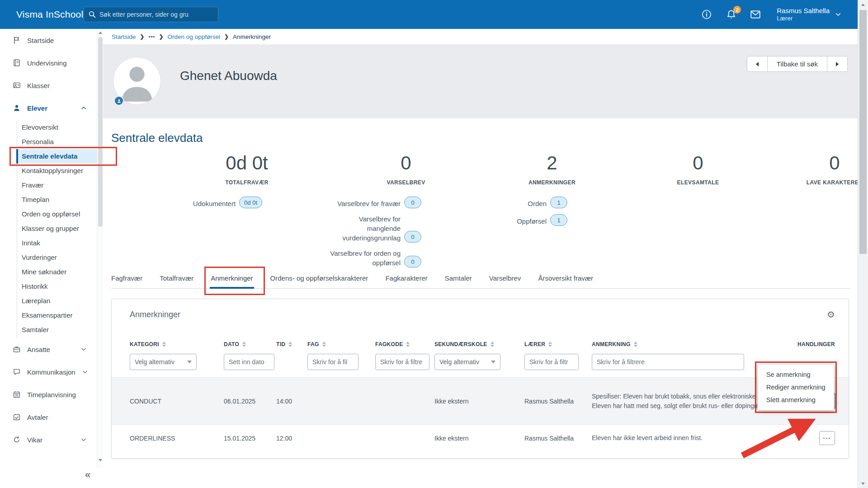 The height and width of the screenshot is (488, 868). What do you see at coordinates (505, 278) in the screenshot?
I see `tab-varselbrev: Varselbrev` at bounding box center [505, 278].